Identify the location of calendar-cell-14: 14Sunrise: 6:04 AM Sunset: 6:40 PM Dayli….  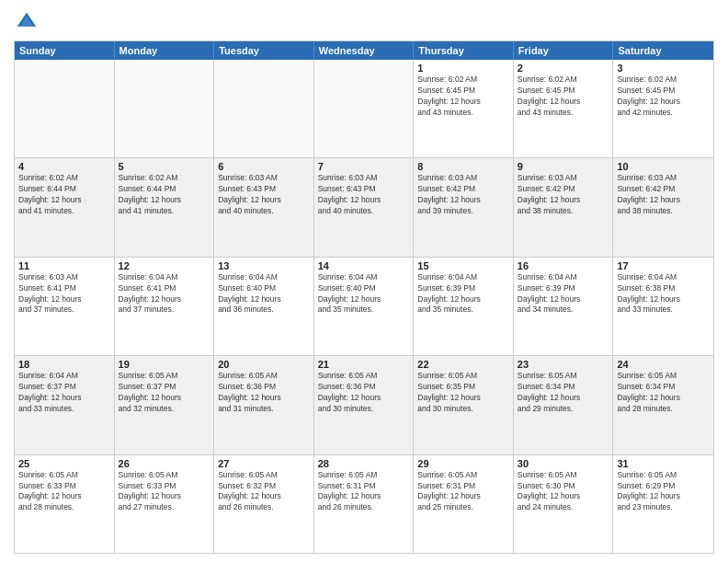
(364, 306).